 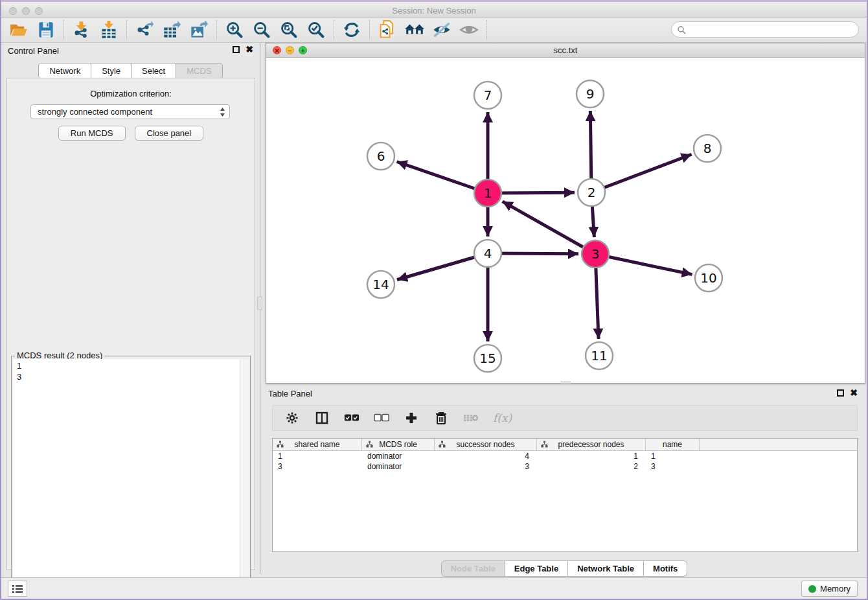 I want to click on run-mcds-button: Run MCDS, so click(x=92, y=133).